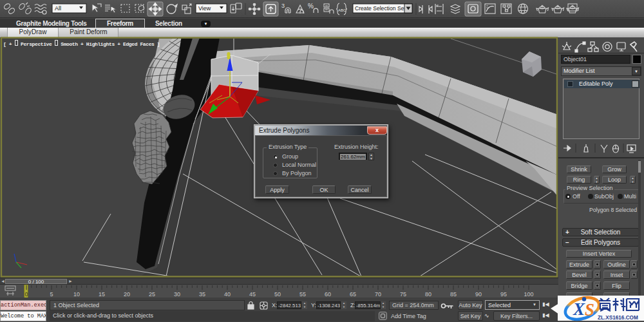 This screenshot has height=322, width=644. What do you see at coordinates (77, 294) in the screenshot?
I see `svg-text: 10` at bounding box center [77, 294].